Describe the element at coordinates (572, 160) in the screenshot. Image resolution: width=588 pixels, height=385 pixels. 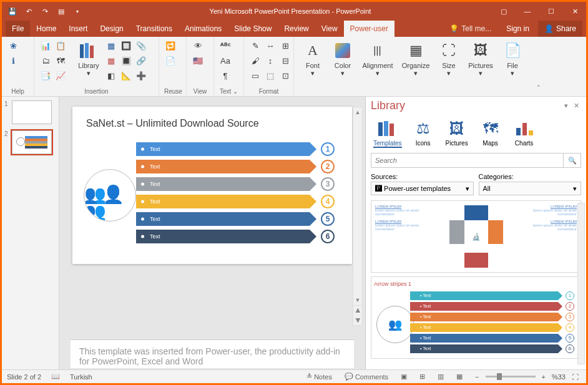
I see `search-go-icon: 🔍` at that location.